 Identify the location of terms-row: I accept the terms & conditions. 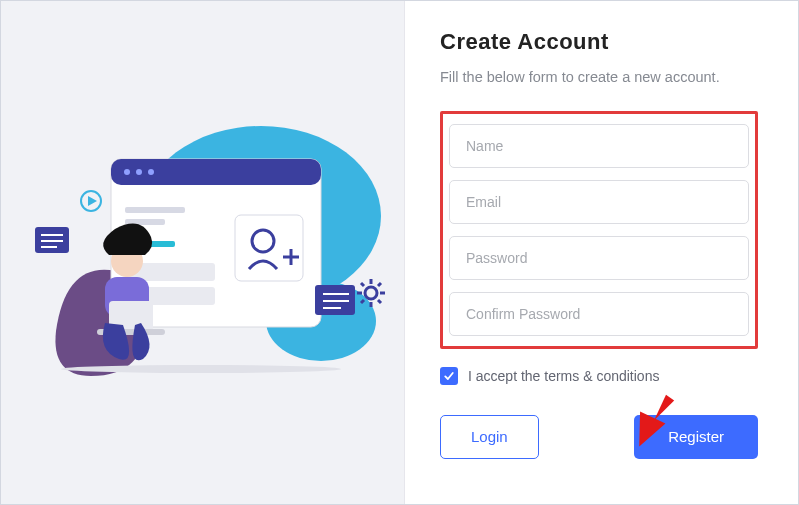
(599, 376).